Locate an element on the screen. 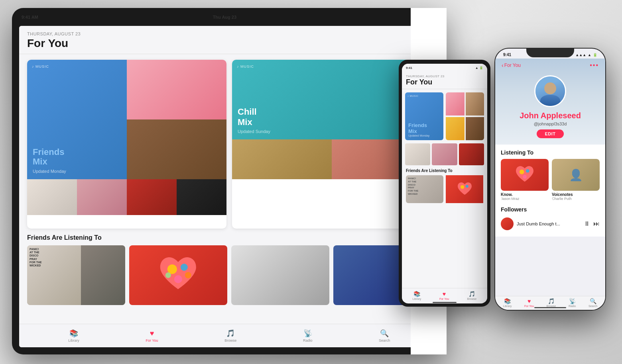 The image size is (622, 364). iphone-x-tab-browse: 🎵 Browse is located at coordinates (551, 303).